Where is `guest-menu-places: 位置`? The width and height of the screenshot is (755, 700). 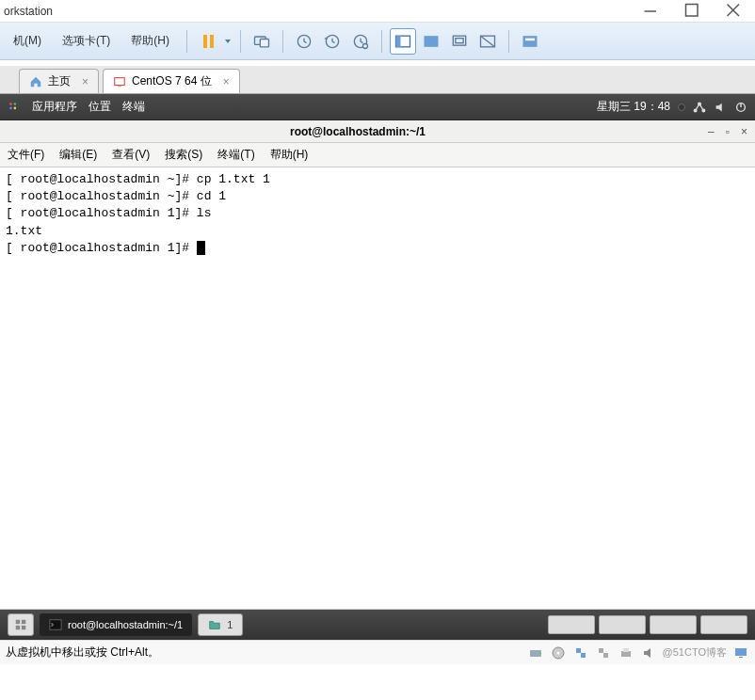
guest-menu-places: 位置 is located at coordinates (100, 107).